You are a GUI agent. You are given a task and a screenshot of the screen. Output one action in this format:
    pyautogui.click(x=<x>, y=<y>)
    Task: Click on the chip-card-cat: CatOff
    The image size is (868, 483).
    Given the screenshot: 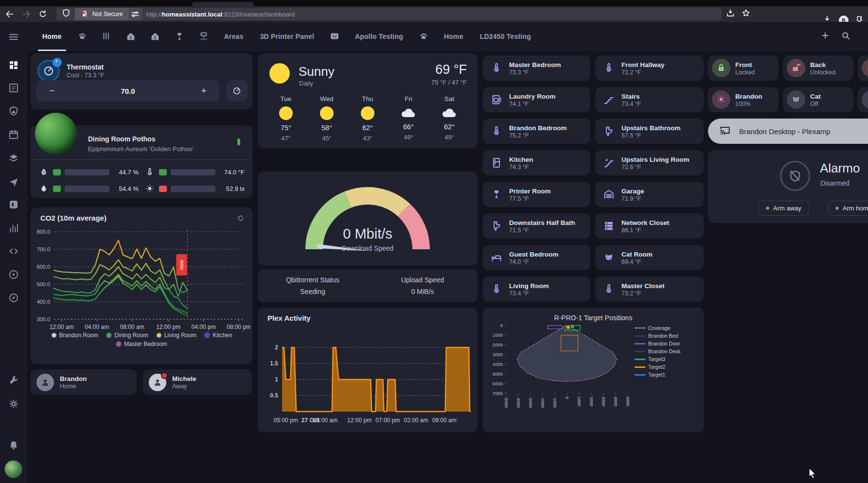 What is the action you would take?
    pyautogui.click(x=818, y=100)
    